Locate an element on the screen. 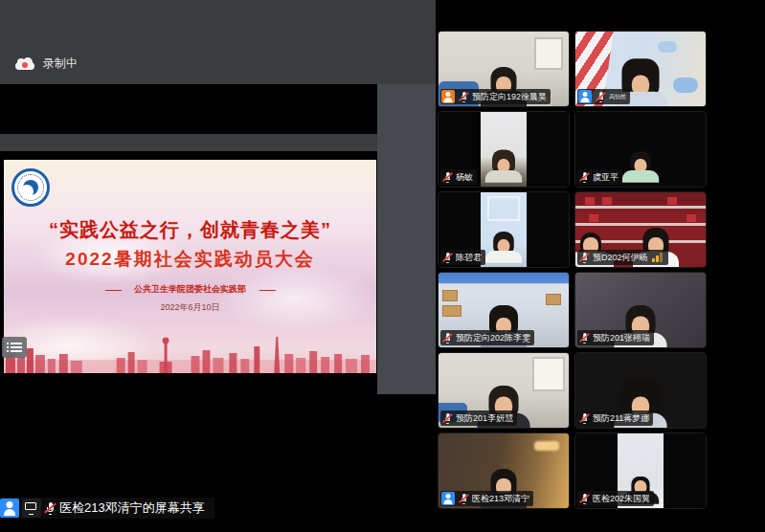  slide-title-line2: 2022暑期社会实践动员大会 is located at coordinates (190, 259).